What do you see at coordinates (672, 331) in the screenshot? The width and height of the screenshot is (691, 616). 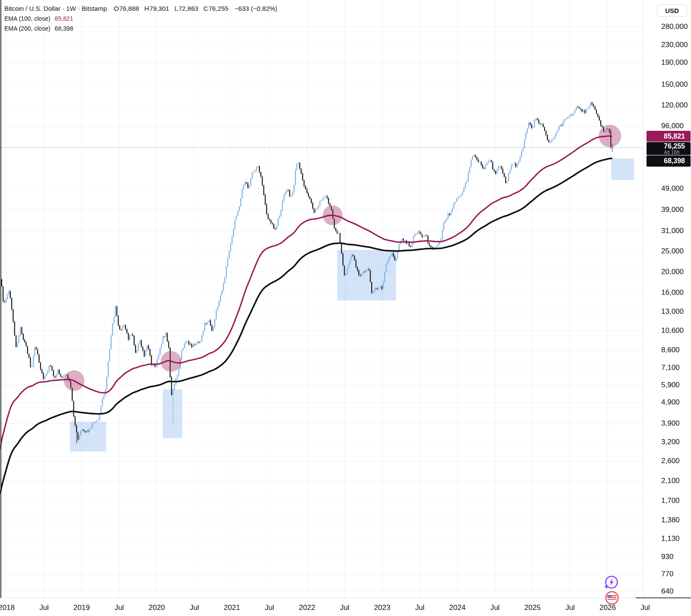 I see `price-tick-label: 10,600` at bounding box center [672, 331].